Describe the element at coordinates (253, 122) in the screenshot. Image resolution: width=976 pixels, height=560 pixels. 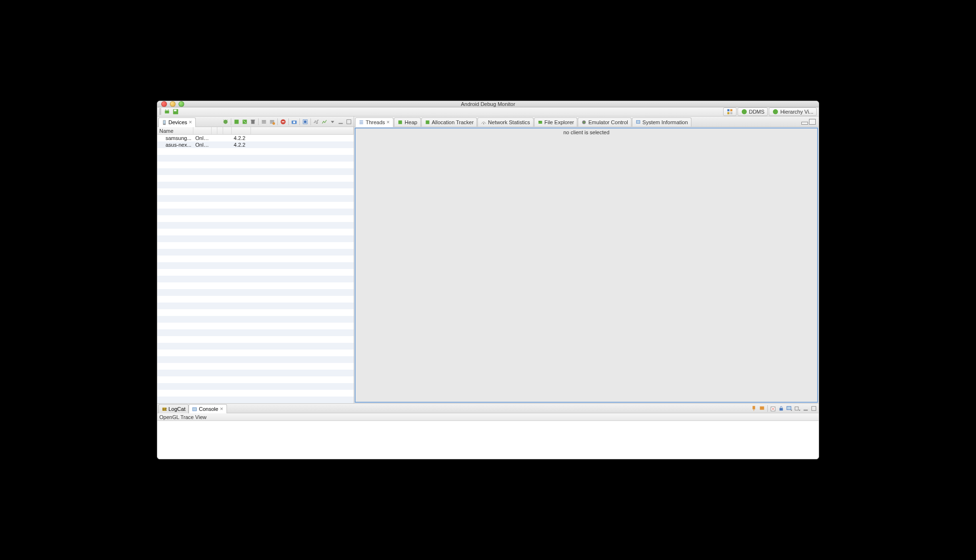
I see `cause-gc-icon` at that location.